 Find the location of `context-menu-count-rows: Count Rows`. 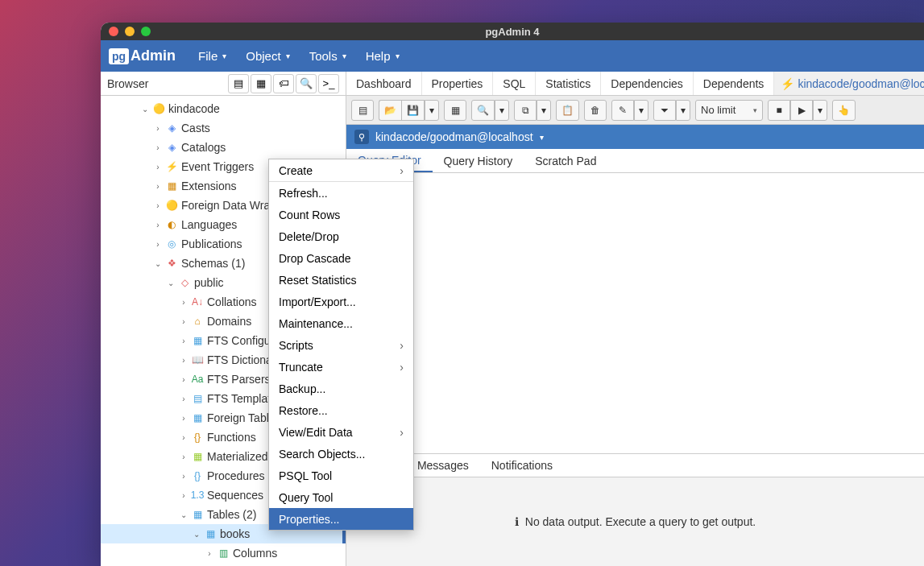

context-menu-count-rows: Count Rows is located at coordinates (342, 214).